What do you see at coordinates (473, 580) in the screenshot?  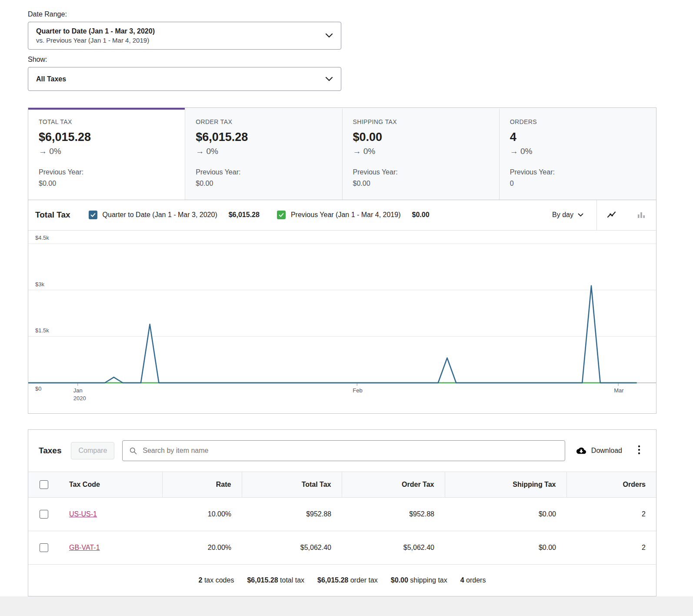 I see `summary-orders: 4 orders` at bounding box center [473, 580].